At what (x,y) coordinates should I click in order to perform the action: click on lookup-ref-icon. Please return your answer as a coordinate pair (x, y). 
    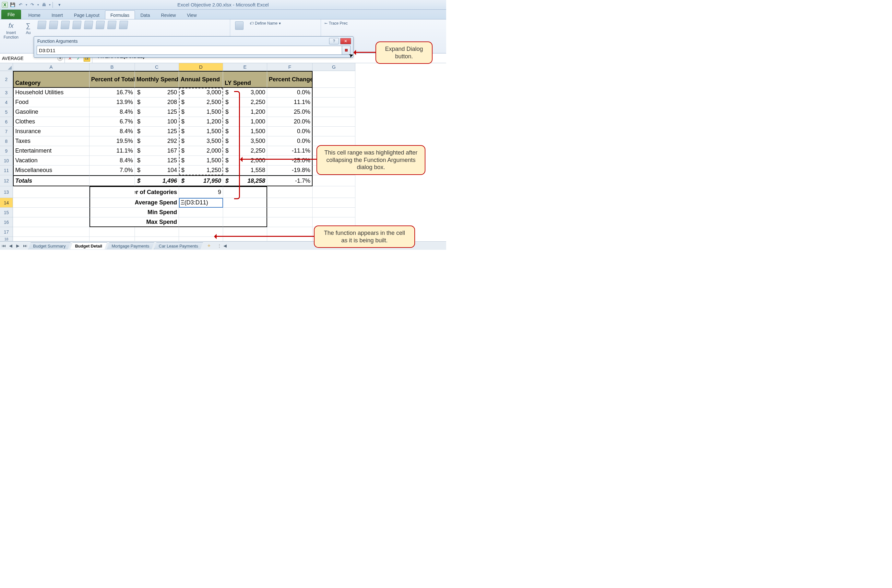
    Looking at the image, I should click on (101, 25).